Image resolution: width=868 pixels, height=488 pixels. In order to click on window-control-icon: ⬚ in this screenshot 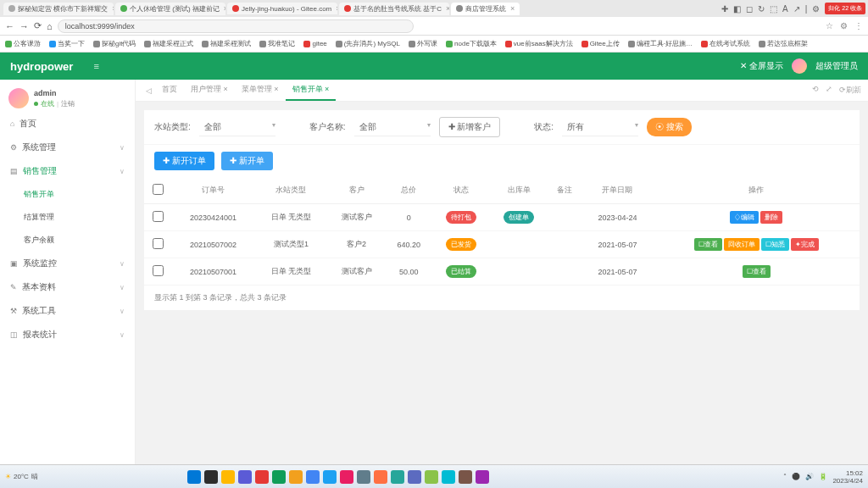, I will do `click(773, 8)`.